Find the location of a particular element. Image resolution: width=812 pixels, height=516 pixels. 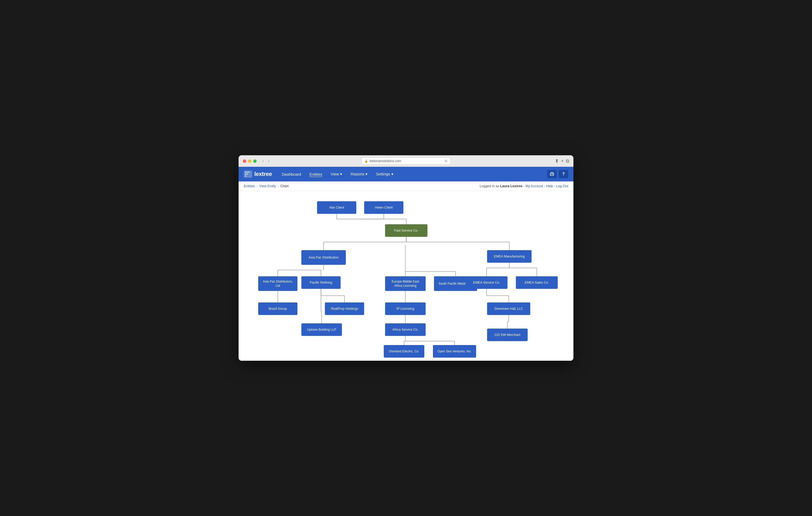

node-open-sea: Open Sea Ventures, Inc. is located at coordinates (455, 351).